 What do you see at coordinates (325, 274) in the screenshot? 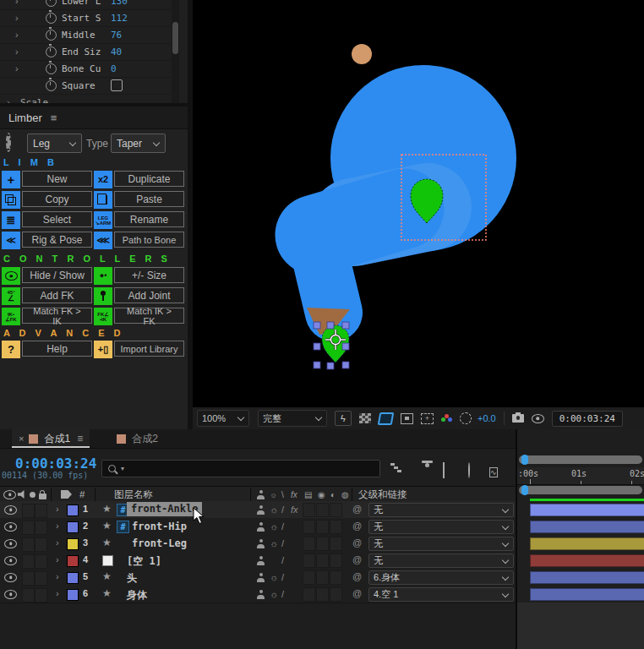
I see `lower-leg-shape` at bounding box center [325, 274].